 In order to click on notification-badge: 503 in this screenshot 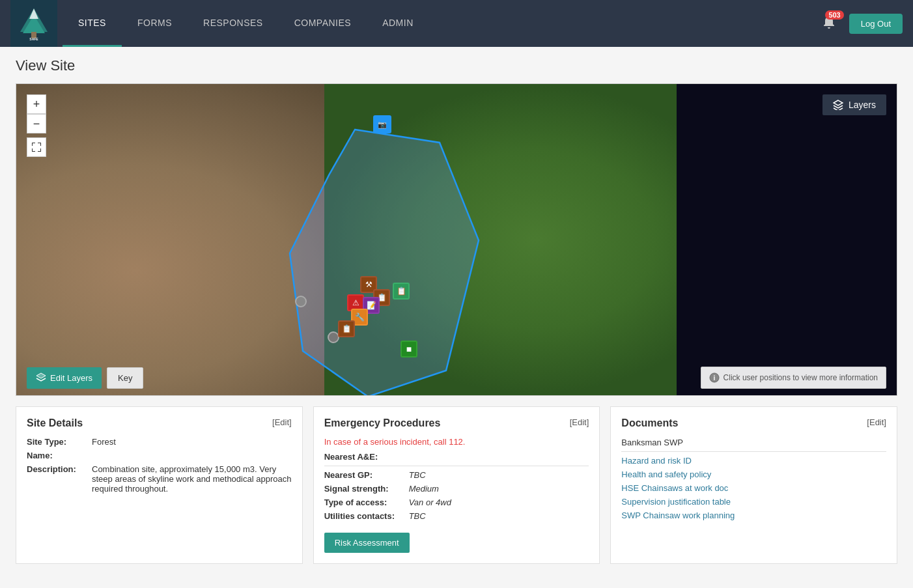, I will do `click(834, 15)`.